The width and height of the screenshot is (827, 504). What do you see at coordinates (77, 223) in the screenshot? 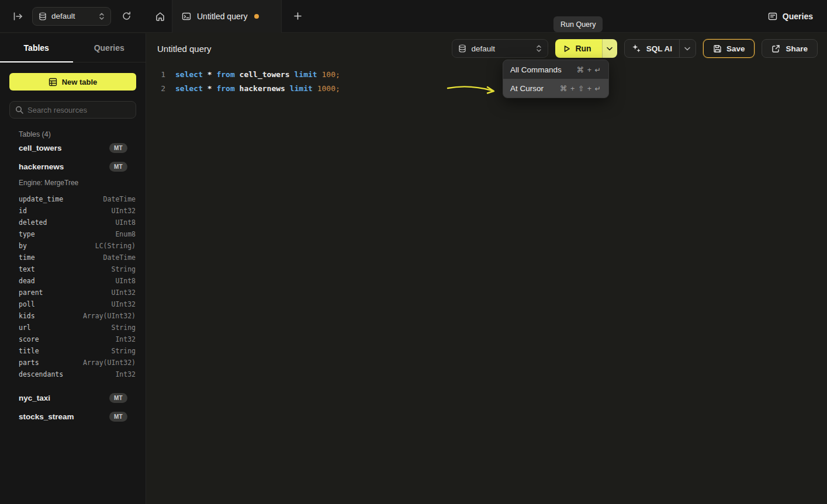
I see `column-row: deleted UInt8` at bounding box center [77, 223].